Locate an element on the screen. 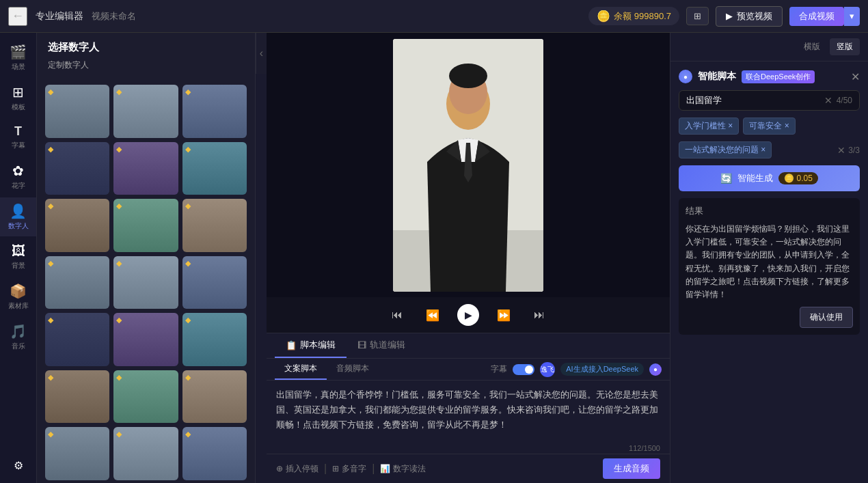  number-reading-button: 📊 数字读法 is located at coordinates (403, 469).